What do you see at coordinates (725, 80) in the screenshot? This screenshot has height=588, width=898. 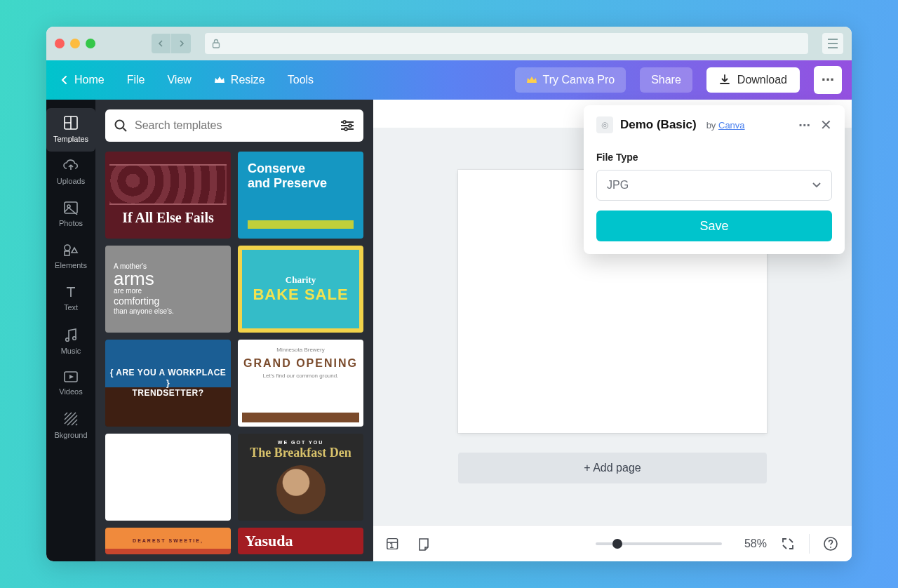 I see `download-icon` at bounding box center [725, 80].